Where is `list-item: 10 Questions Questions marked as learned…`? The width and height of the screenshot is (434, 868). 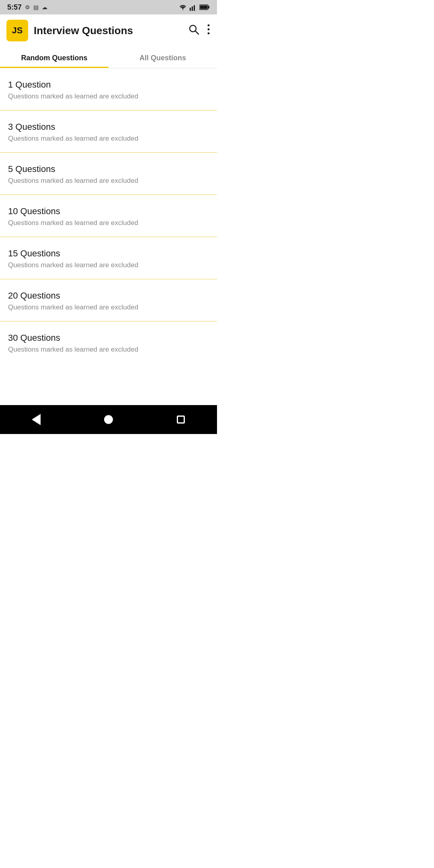
list-item: 10 Questions Questions marked as learned… is located at coordinates (108, 216).